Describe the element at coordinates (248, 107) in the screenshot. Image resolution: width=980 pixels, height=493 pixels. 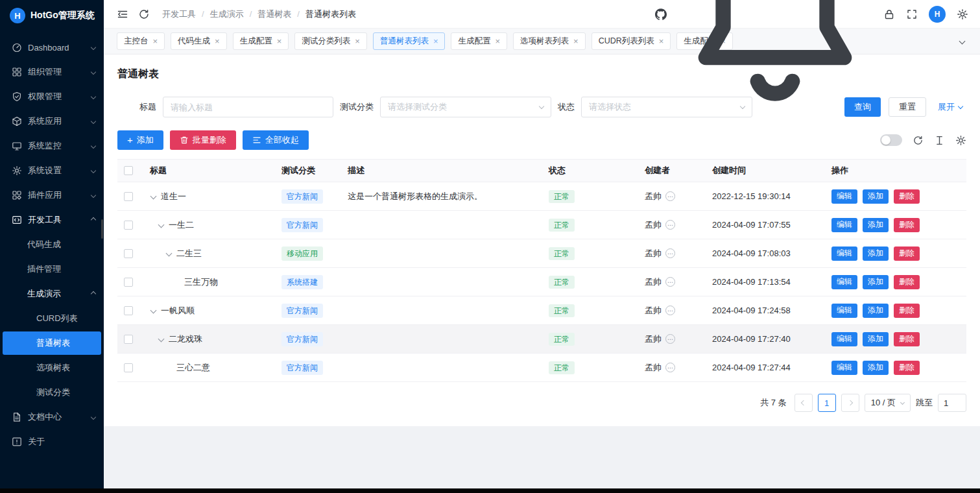
I see `title-filter-input` at that location.